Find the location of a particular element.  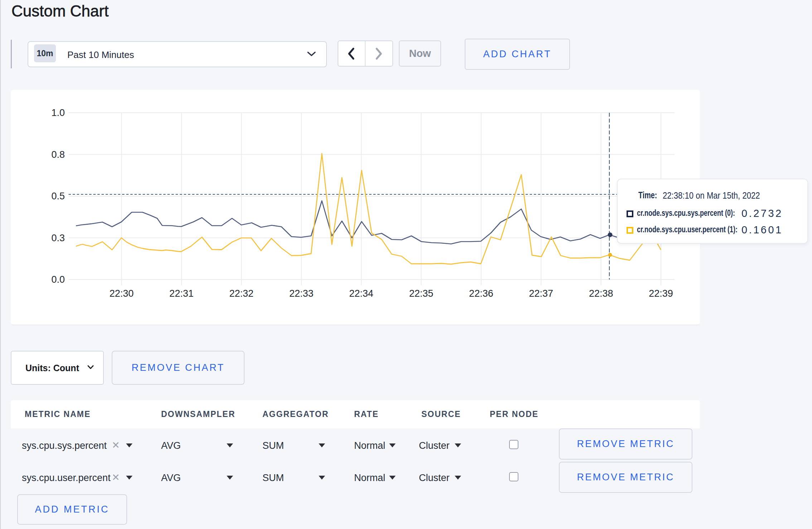

svg-text: 22:39 is located at coordinates (661, 293).